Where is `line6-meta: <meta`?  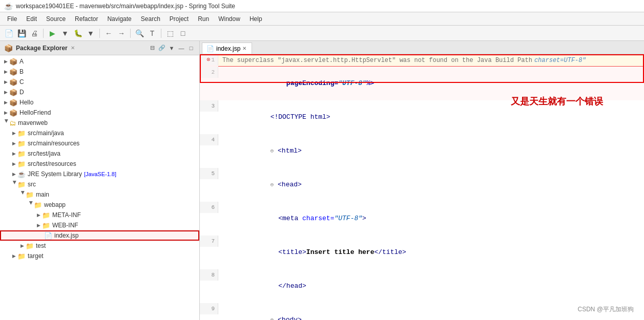 line6-meta: <meta is located at coordinates (286, 218).